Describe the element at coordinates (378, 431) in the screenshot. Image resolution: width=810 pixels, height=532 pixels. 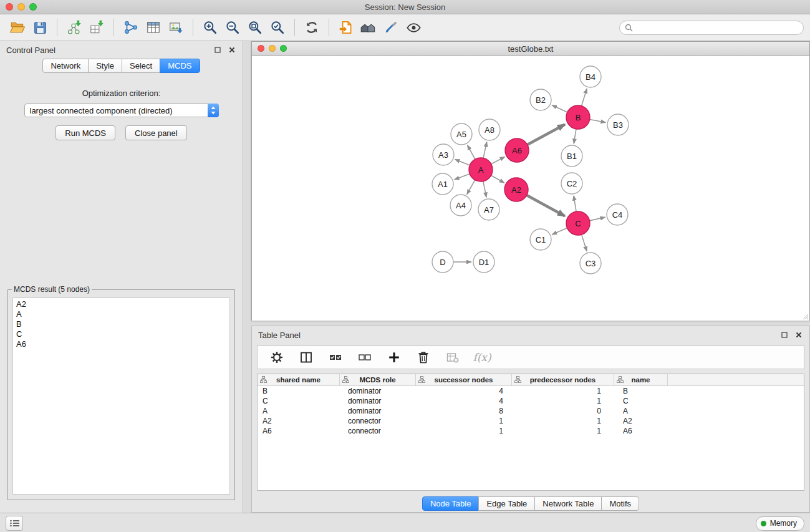
I see `table-cell: connector` at that location.